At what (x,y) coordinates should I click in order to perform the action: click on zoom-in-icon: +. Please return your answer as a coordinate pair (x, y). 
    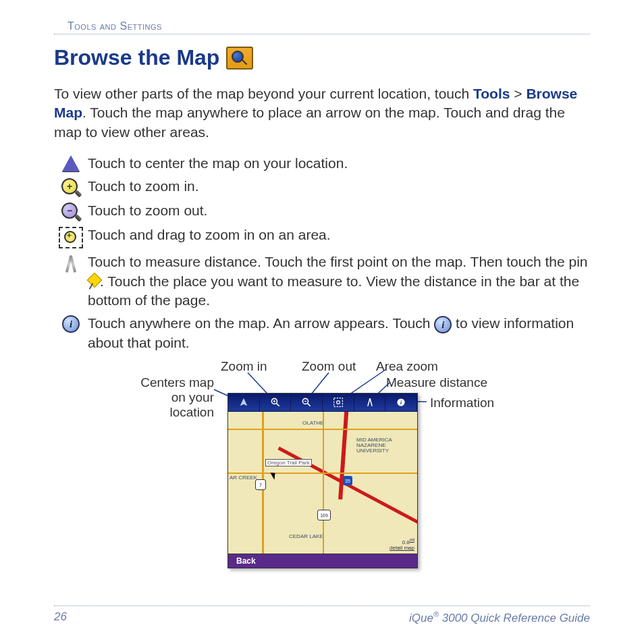
    Looking at the image, I should click on (71, 187).